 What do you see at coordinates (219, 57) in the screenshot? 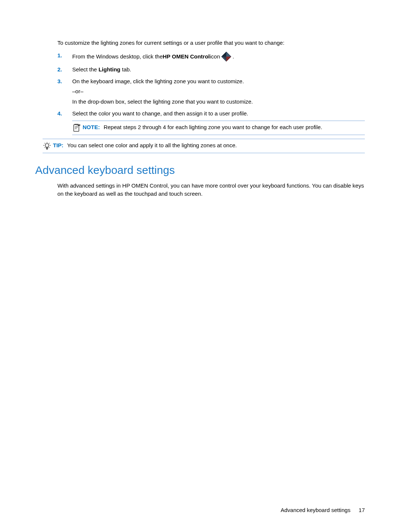
I see `step-1-text: From the Windows desktop, click the HP O…` at bounding box center [219, 57].